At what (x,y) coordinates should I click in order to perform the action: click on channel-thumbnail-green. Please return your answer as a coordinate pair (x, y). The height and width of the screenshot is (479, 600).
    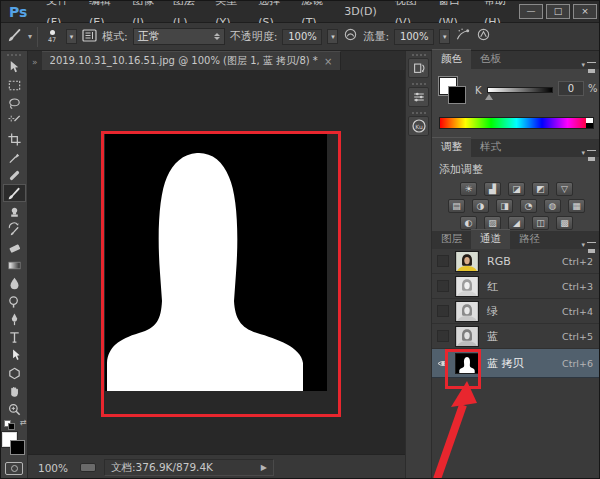
    Looking at the image, I should click on (467, 312).